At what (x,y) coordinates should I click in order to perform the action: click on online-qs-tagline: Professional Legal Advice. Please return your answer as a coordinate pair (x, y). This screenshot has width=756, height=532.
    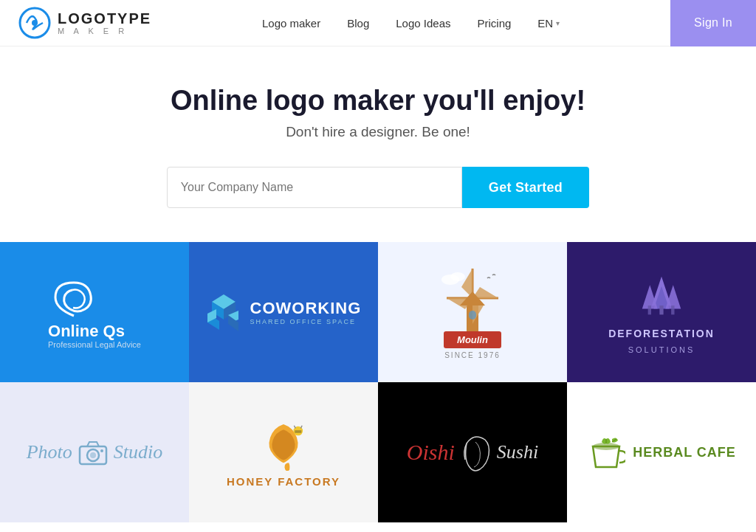
    Looking at the image, I should click on (94, 345).